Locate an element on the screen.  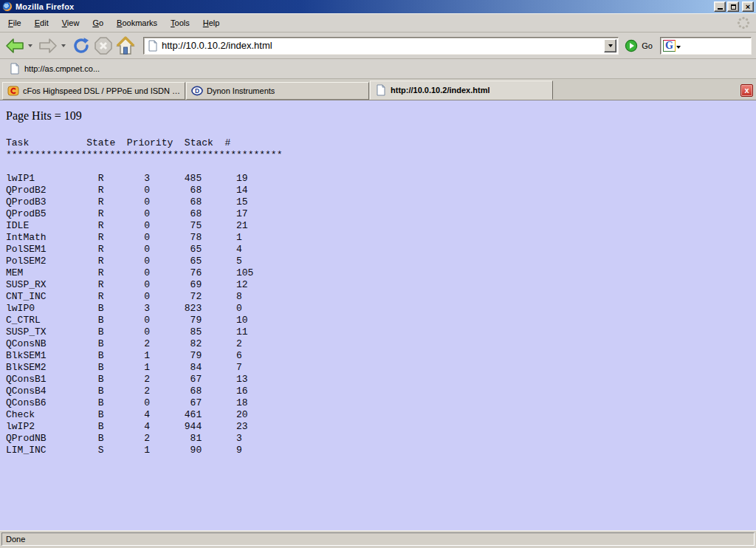
url-dropdown-button is located at coordinates (610, 46).